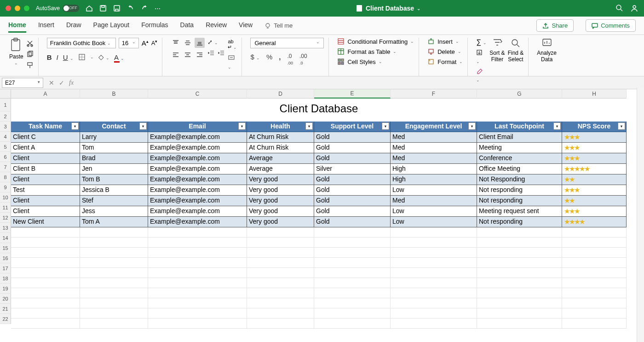 This screenshot has width=644, height=342. Describe the element at coordinates (58, 57) in the screenshot. I see `italic-button: I` at that location.